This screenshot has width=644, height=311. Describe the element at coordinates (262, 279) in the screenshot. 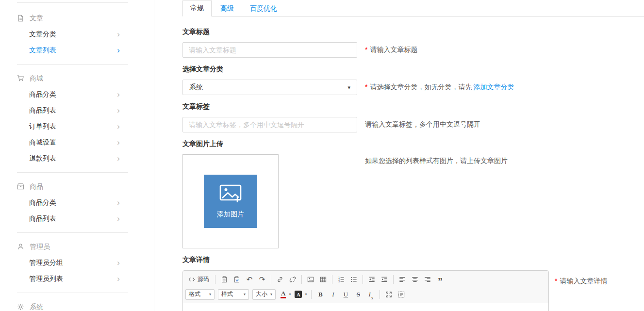

I see `redo-icon: ↷` at that location.